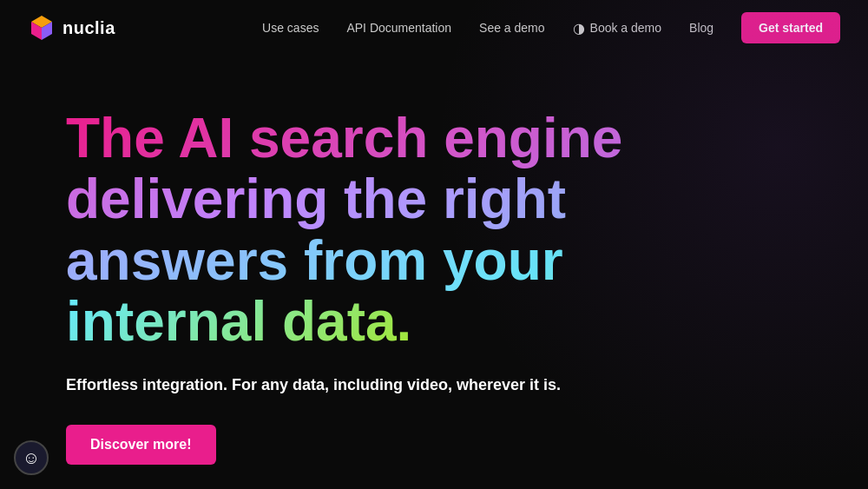  I want to click on hero-subtext: Effortless integration. For any data, in…, so click(347, 386).